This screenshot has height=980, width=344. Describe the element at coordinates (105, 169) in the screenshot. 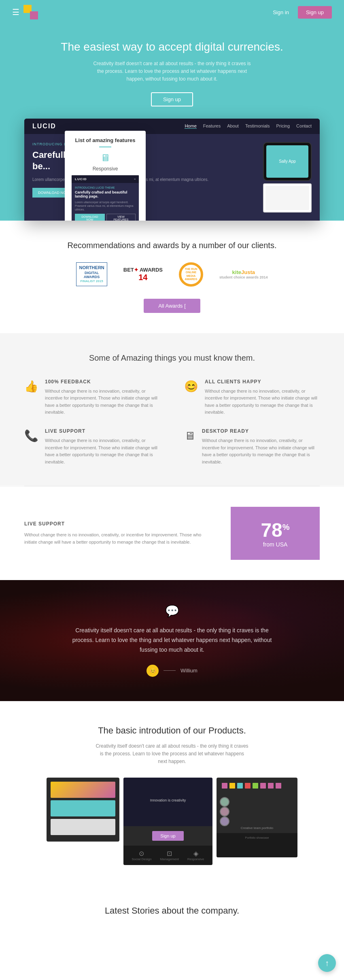

I see `popup-feature-title: Responsive` at that location.